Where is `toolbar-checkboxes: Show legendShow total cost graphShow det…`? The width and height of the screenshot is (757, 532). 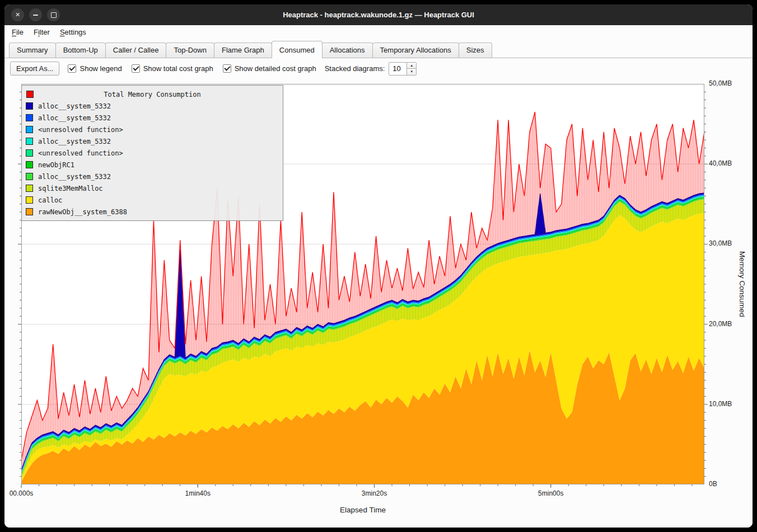 toolbar-checkboxes: Show legendShow total cost graphShow det… is located at coordinates (191, 68).